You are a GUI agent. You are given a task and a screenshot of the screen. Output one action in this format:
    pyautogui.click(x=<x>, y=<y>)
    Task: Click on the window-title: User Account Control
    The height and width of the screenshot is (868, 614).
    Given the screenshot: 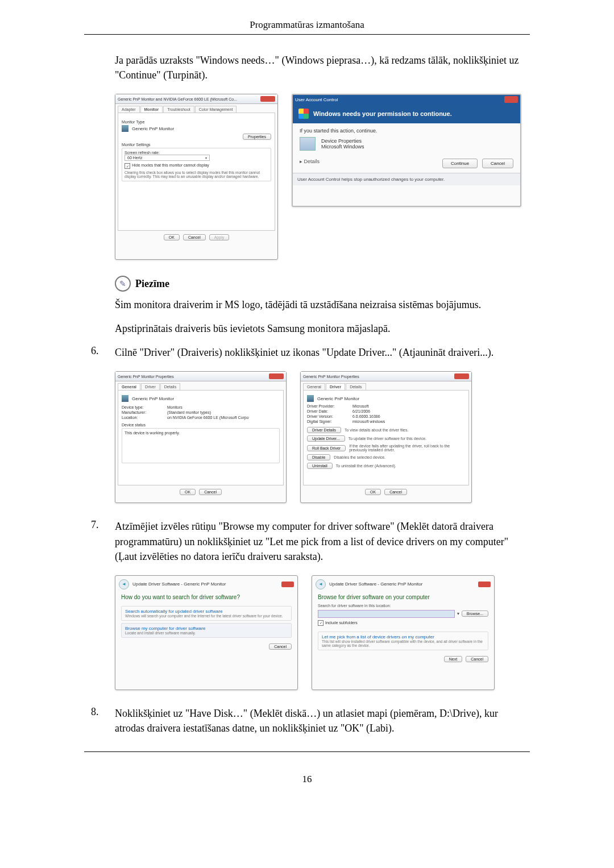 What is the action you would take?
    pyautogui.click(x=317, y=100)
    